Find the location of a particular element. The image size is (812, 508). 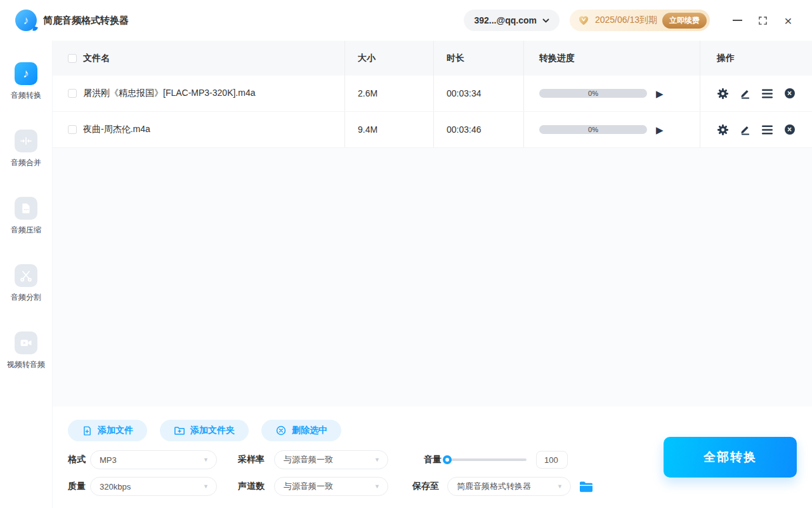

delete-selected-button: 删除选中 is located at coordinates (301, 431).